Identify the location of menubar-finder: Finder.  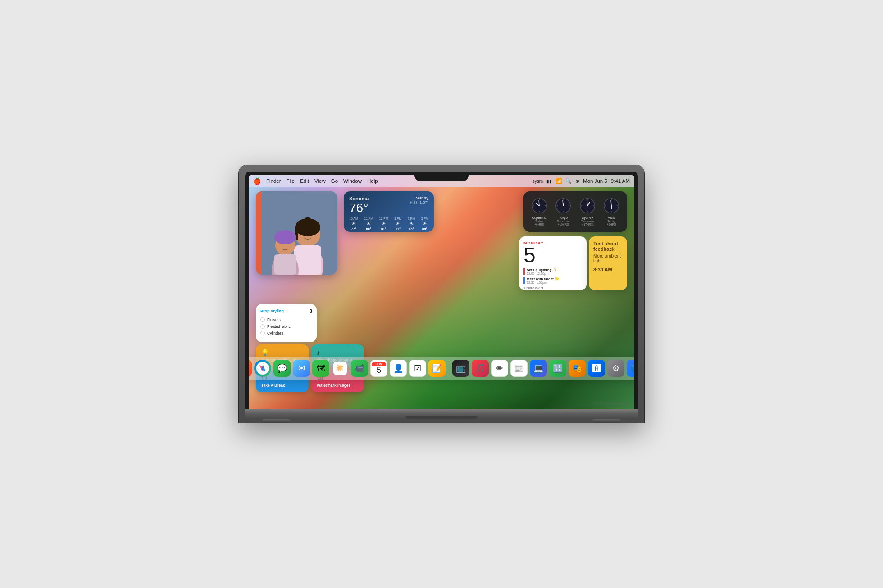
(274, 181).